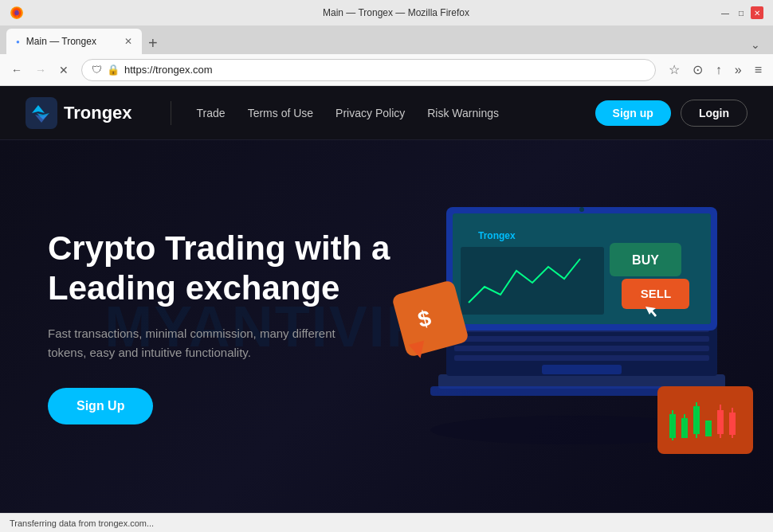 This screenshot has height=532, width=773. I want to click on nav-signup-button: Sign up, so click(633, 113).